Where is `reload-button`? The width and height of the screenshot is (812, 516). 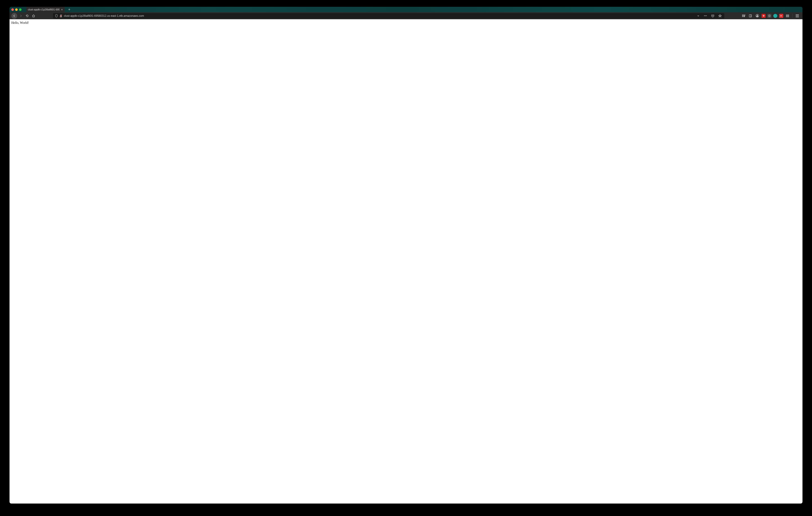
reload-button is located at coordinates (27, 16).